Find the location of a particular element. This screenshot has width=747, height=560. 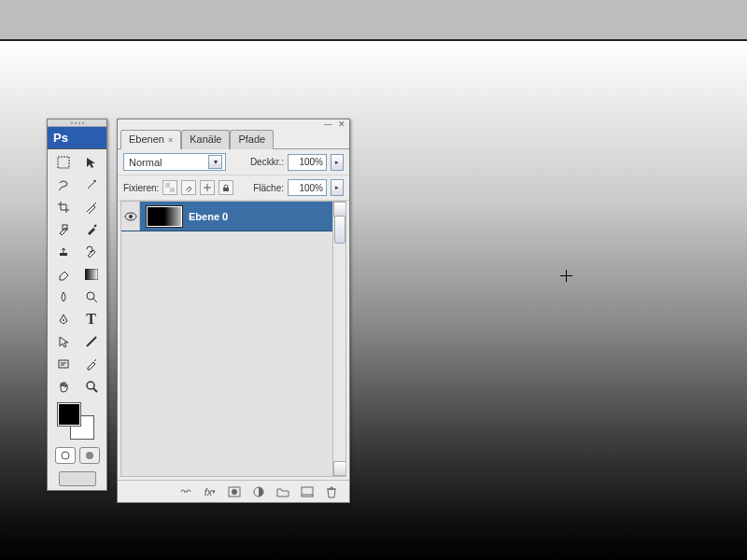

path-select-tool-icon is located at coordinates (63, 342).